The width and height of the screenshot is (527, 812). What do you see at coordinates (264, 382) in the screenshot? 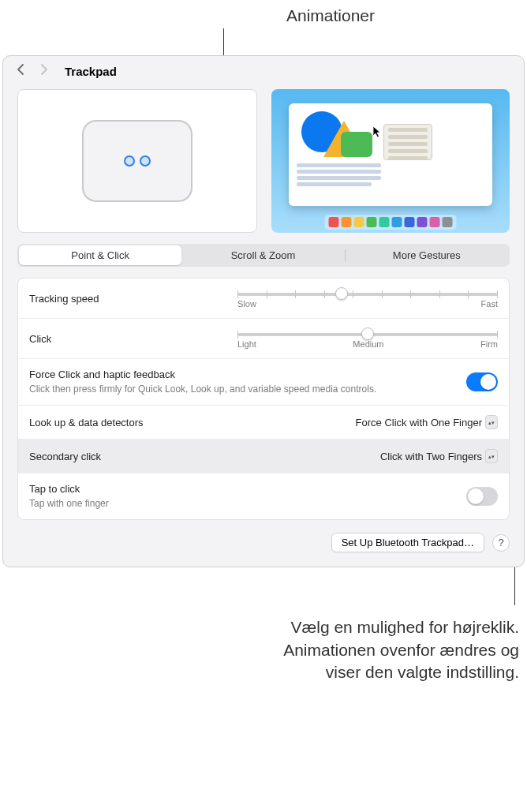
I see `force-click-row: Force Click and haptic feedback Click th…` at bounding box center [264, 382].